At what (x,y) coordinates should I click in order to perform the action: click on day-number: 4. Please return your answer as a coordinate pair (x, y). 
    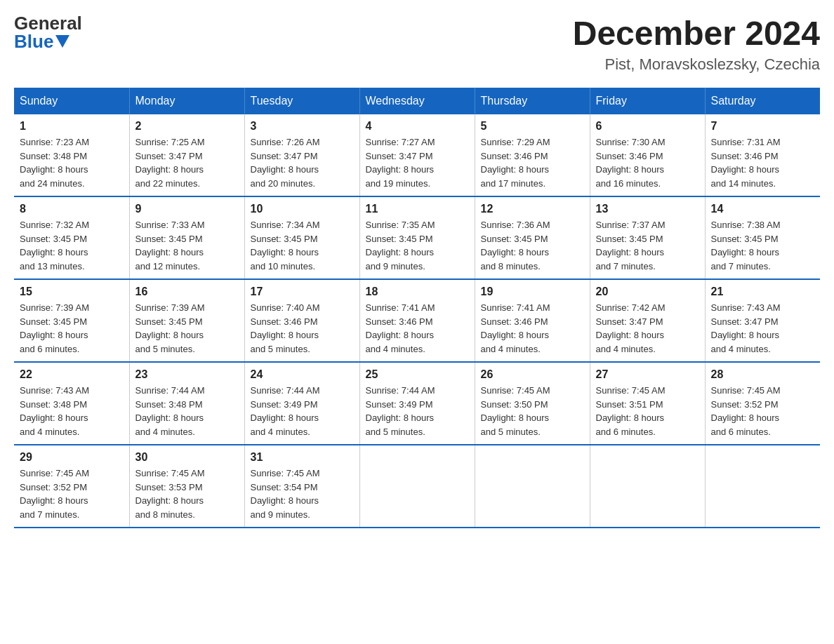
    Looking at the image, I should click on (417, 126).